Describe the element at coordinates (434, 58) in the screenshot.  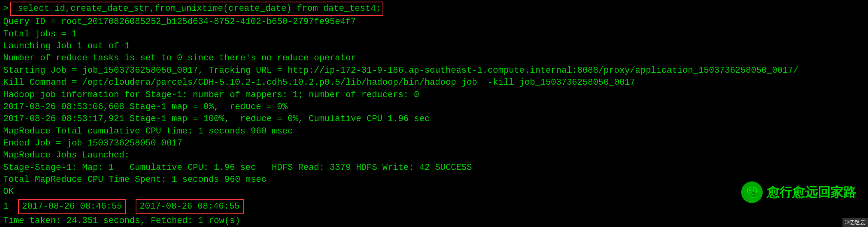
I see `reduce-tasks-line: Number of reduce tasks is set to 0 since…` at that location.